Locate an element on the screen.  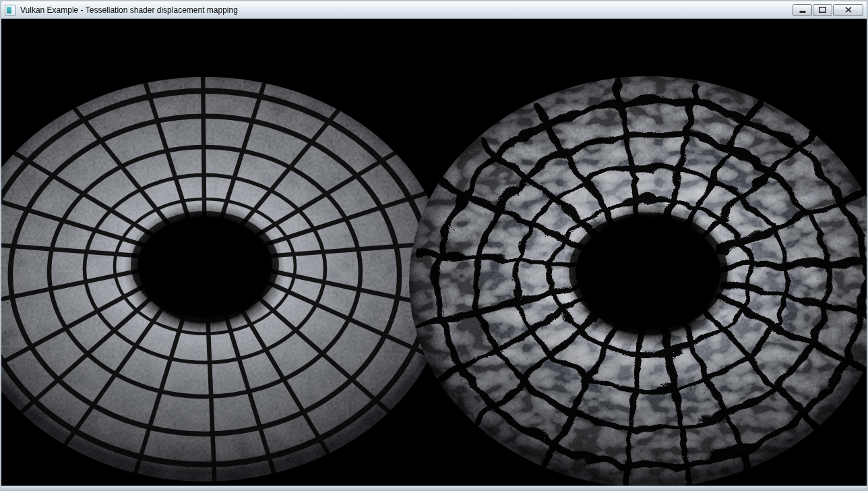
window-title: Vulkan Example - Tessellation shader dis… is located at coordinates (406, 10).